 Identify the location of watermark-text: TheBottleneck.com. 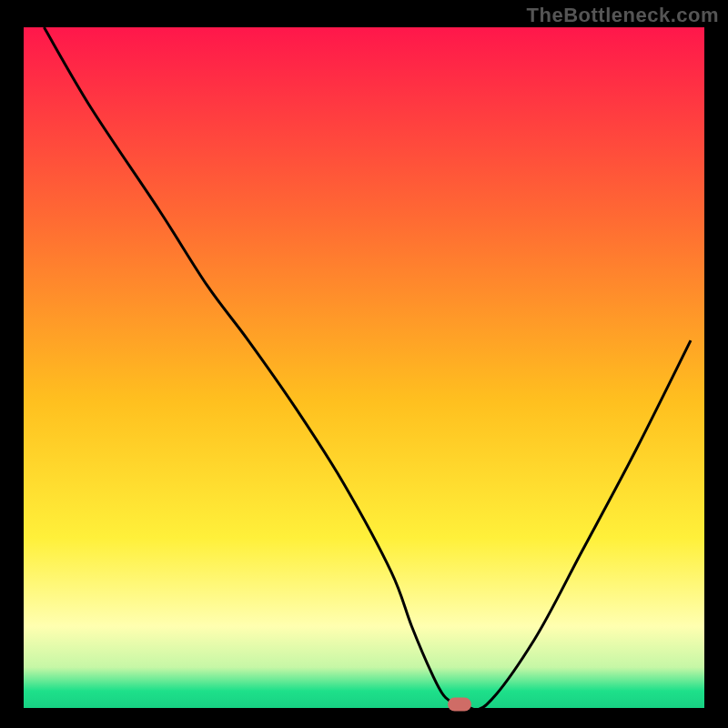
(622, 15).